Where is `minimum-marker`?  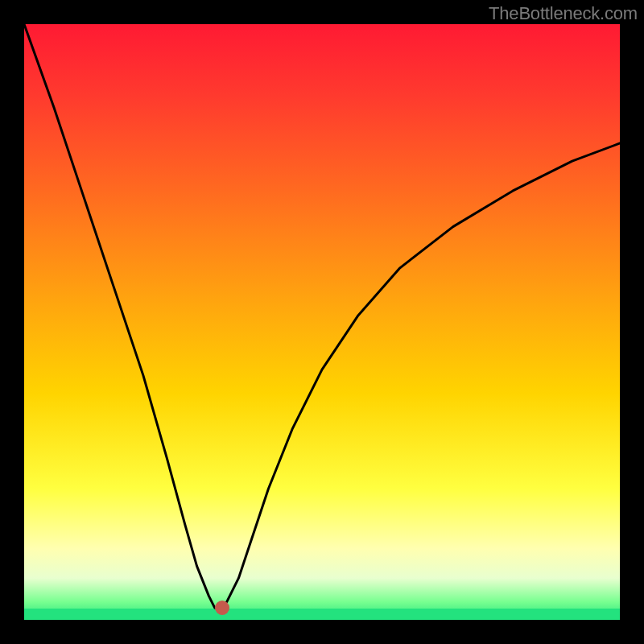
minimum-marker is located at coordinates (222, 608).